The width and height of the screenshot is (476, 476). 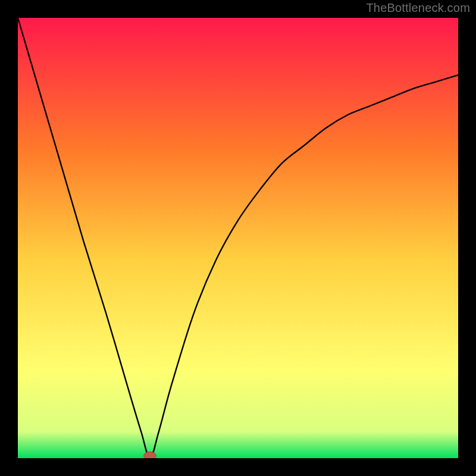 I want to click on minimum-marker, so click(x=150, y=455).